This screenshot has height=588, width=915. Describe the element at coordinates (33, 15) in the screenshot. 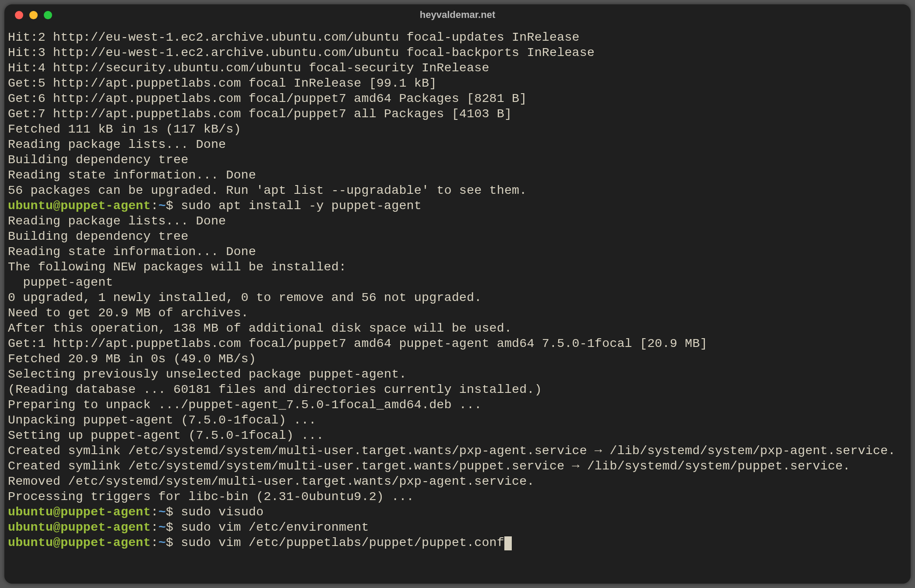

I see `minimize-icon` at that location.